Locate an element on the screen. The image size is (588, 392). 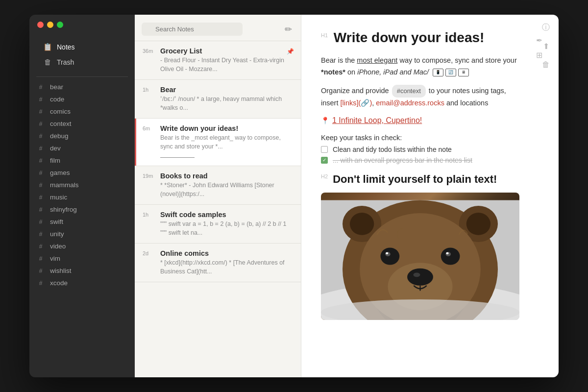
tag-label: dev is located at coordinates (55, 148).